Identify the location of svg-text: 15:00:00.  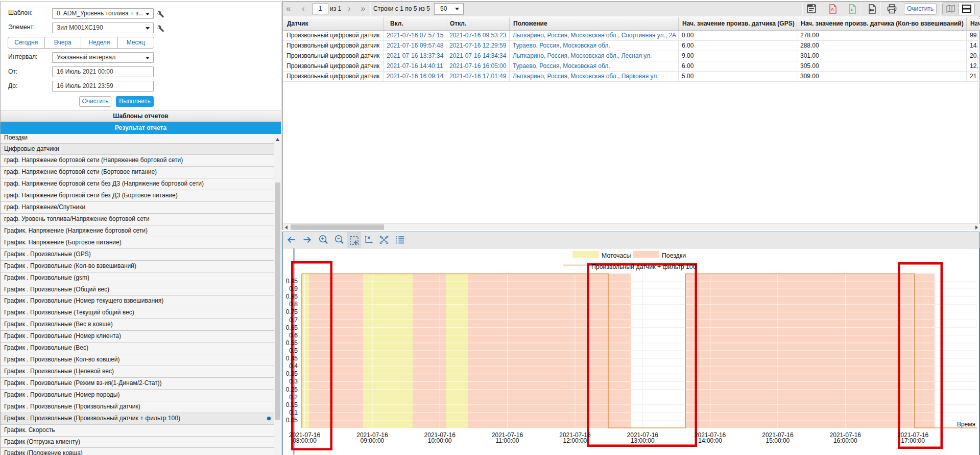
(778, 441).